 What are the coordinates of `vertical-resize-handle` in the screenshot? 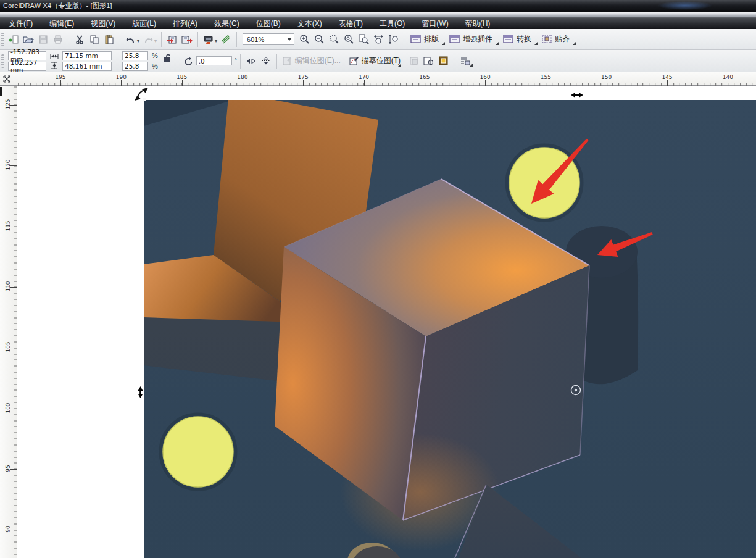 It's located at (141, 393).